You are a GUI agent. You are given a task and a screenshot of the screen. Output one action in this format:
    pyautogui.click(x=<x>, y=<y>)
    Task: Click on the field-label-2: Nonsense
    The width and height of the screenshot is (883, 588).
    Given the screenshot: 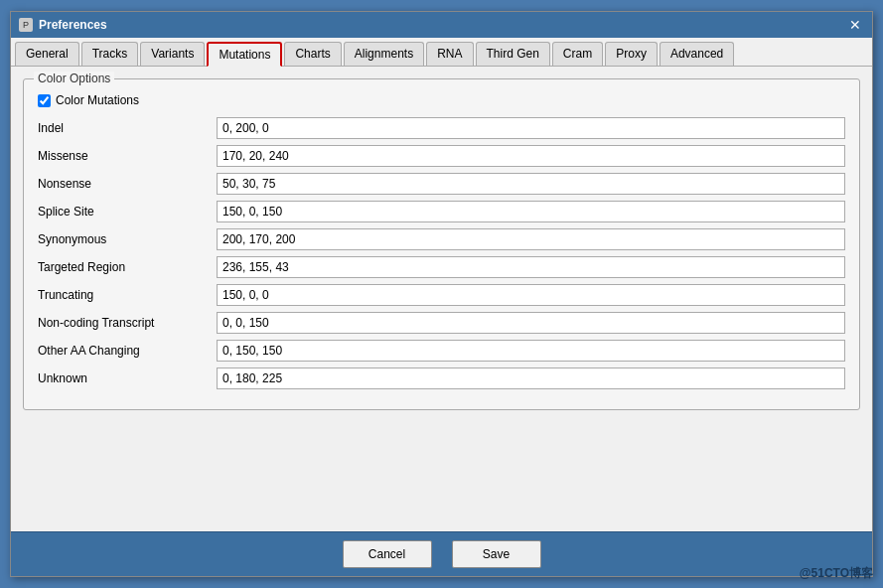 What is the action you would take?
    pyautogui.click(x=127, y=184)
    